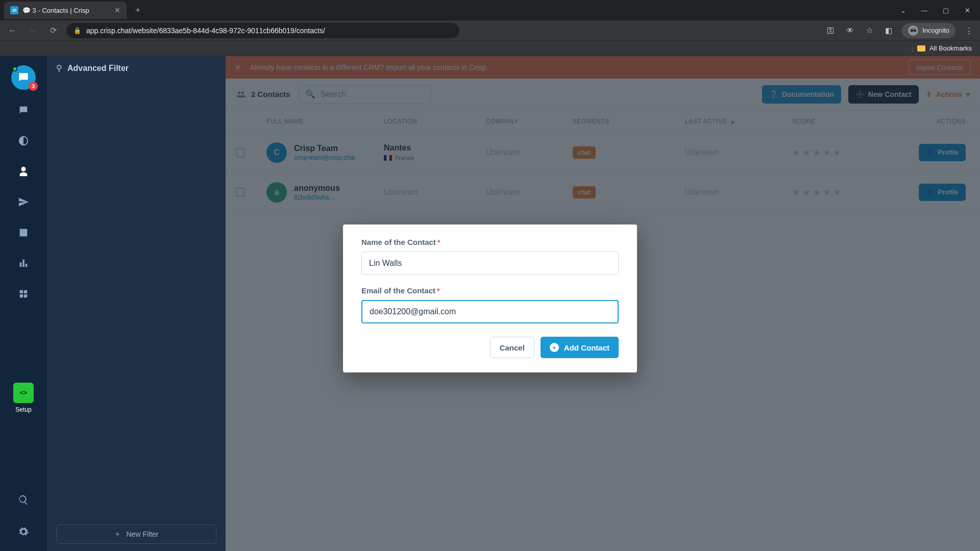  What do you see at coordinates (33, 31) in the screenshot?
I see `nav-forward-icon: →` at bounding box center [33, 31].